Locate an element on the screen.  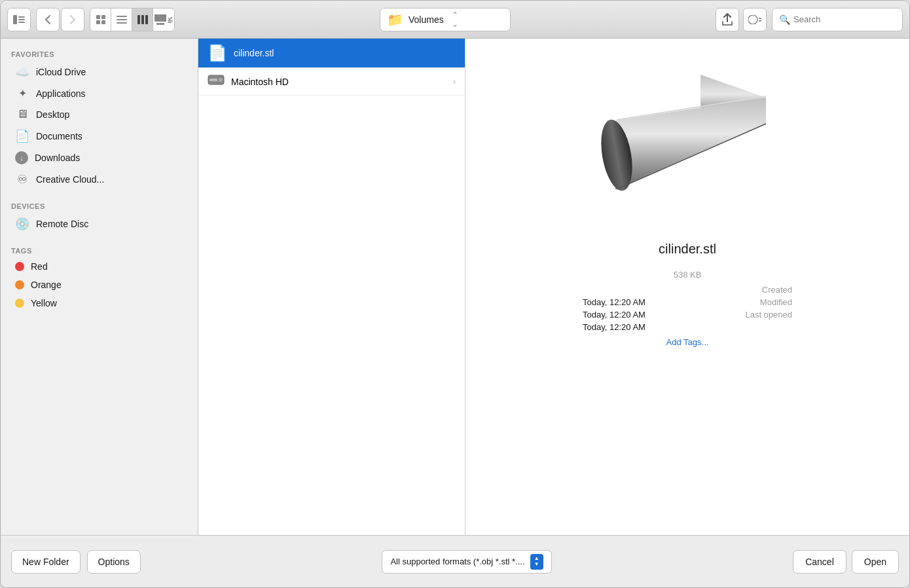
creative-cloud-icon: ♾ is located at coordinates (22, 179).